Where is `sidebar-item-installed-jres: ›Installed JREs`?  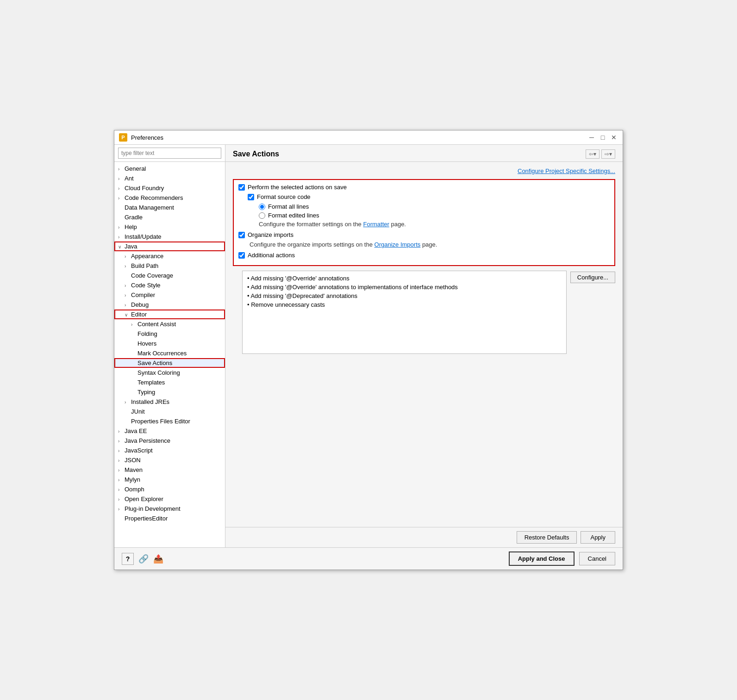
sidebar-item-installed-jres: ›Installed JREs is located at coordinates (169, 402).